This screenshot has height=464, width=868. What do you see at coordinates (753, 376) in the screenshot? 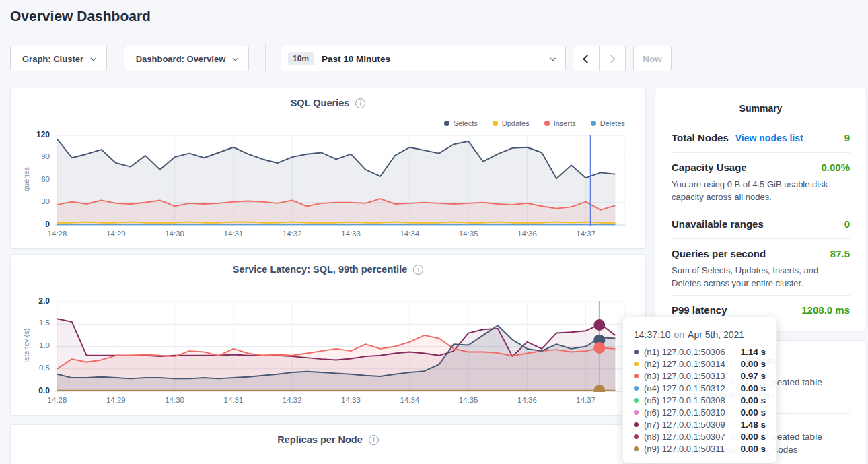
I see `node-latency-value: 0.97 s` at bounding box center [753, 376].